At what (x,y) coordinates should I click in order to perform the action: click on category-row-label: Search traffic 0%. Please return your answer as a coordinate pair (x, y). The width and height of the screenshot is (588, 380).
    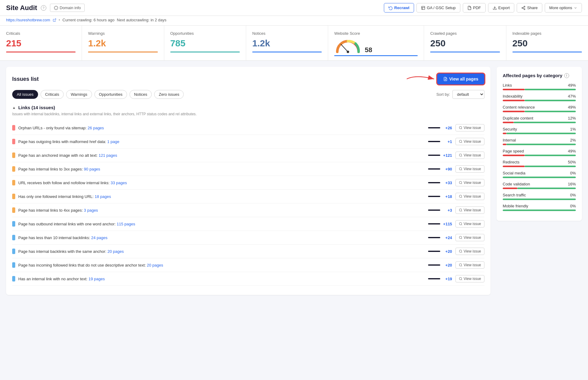
    Looking at the image, I should click on (539, 195).